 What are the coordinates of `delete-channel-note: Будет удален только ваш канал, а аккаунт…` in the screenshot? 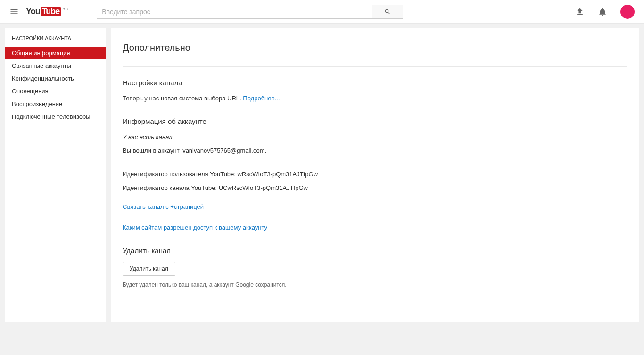 It's located at (375, 285).